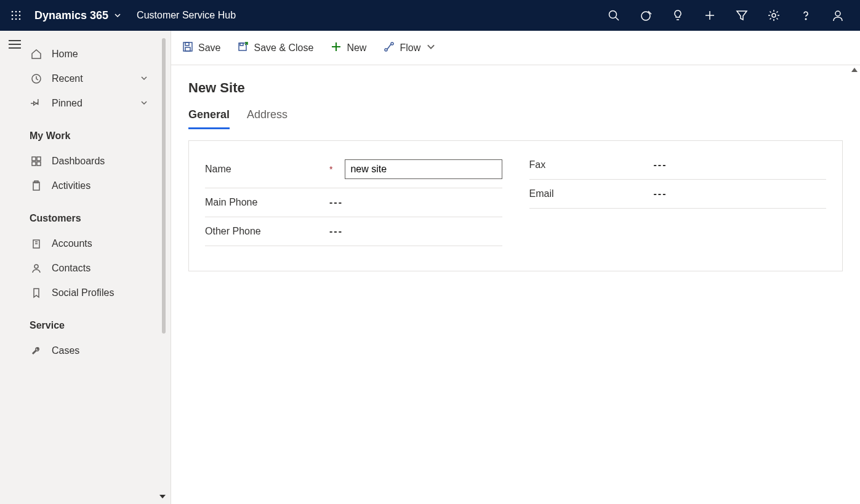 The height and width of the screenshot is (504, 860). Describe the element at coordinates (186, 15) in the screenshot. I see `hub-name-label: Customer Service Hub` at that location.